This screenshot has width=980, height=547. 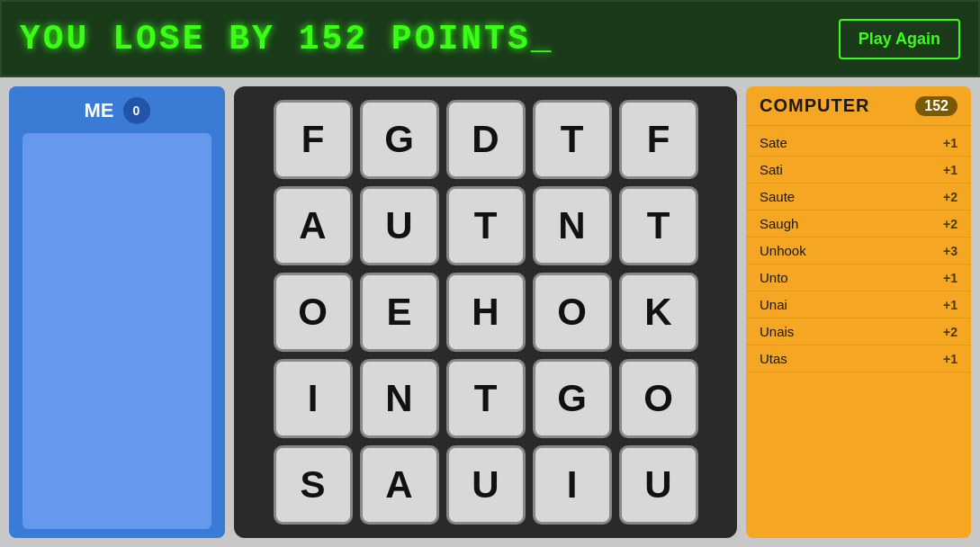 What do you see at coordinates (950, 170) in the screenshot?
I see `word-score-1: +1` at bounding box center [950, 170].